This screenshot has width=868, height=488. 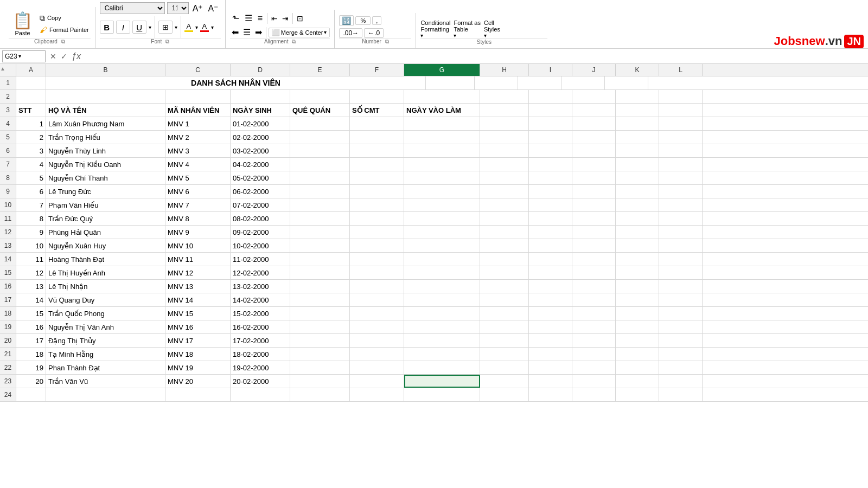 What do you see at coordinates (63, 41) in the screenshot?
I see `clipboard-expand-icon: ⧉` at bounding box center [63, 41].